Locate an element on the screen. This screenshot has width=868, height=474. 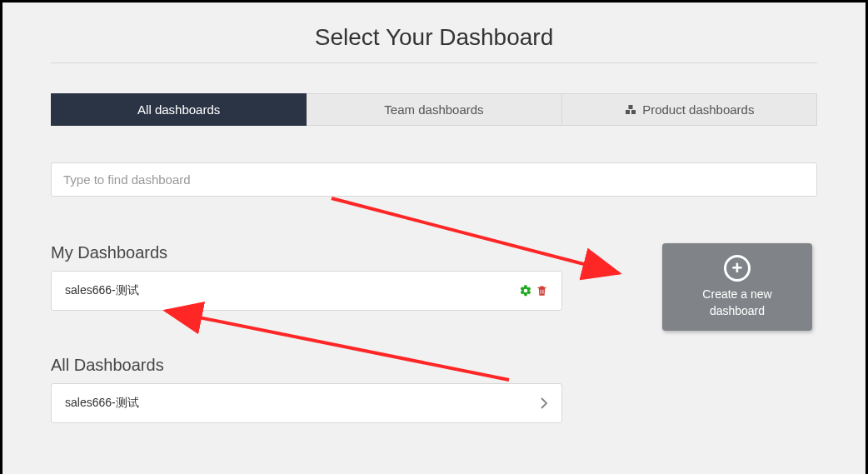
tab-product-label: Product dashboards is located at coordinates (698, 110).